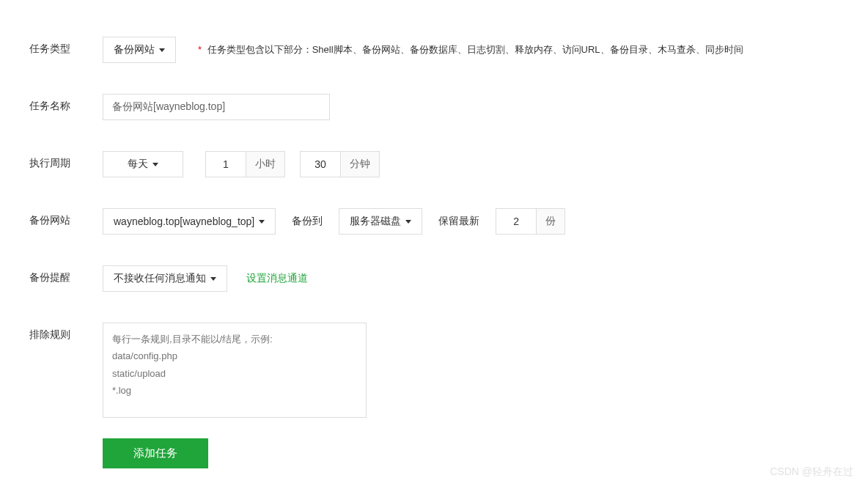  Describe the element at coordinates (216, 107) in the screenshot. I see `task-name-input` at that location.